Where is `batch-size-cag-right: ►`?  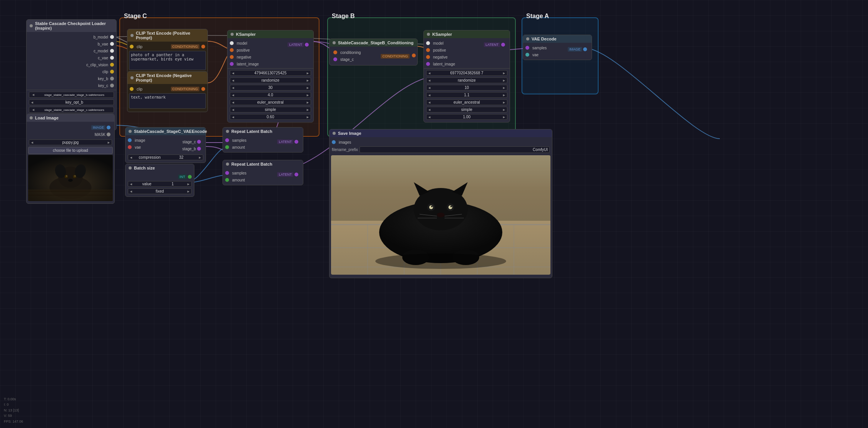 batch-size-cag-right: ► is located at coordinates (189, 191).